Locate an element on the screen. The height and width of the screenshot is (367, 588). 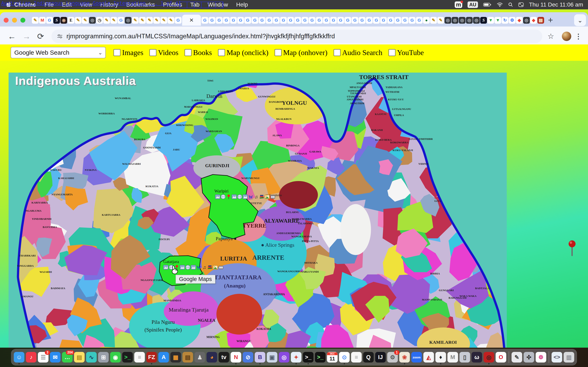
dock-item-previewimg: ▣ is located at coordinates (272, 357).